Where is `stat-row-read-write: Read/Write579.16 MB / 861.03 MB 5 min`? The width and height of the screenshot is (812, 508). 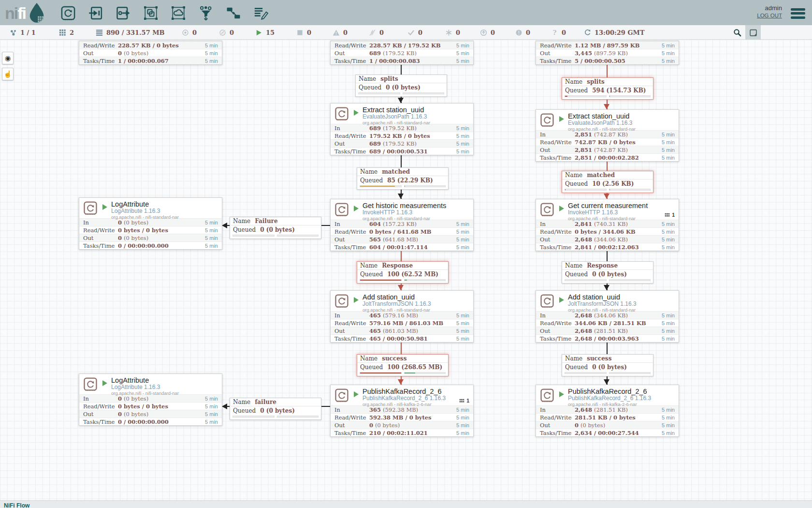 stat-row-read-write: Read/Write579.16 MB / 861.03 MB 5 min is located at coordinates (402, 323).